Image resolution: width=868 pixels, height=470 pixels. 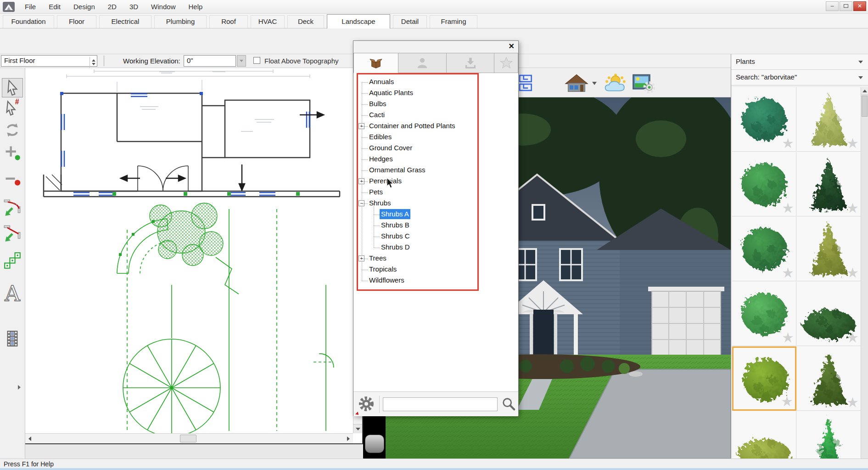 What do you see at coordinates (436, 226) in the screenshot?
I see `tree-item-shrubs-b: Shrubs B` at bounding box center [436, 226].